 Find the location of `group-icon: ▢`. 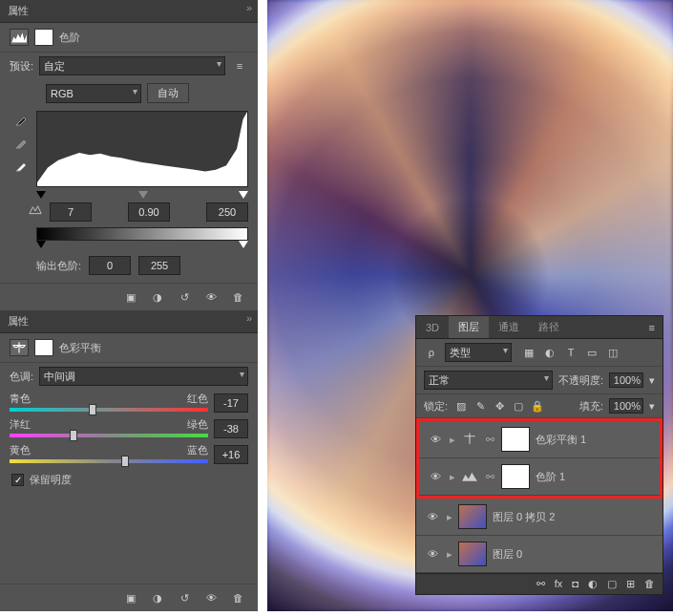

group-icon: ▢ is located at coordinates (612, 584).